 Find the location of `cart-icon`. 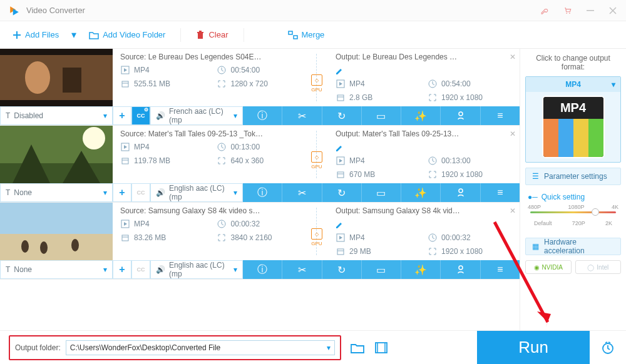

cart-icon is located at coordinates (568, 11).